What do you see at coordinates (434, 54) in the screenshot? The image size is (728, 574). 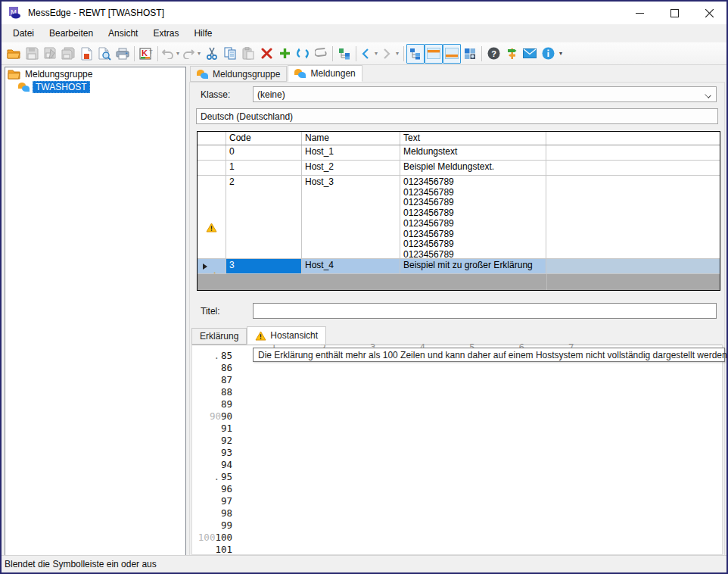 I see `view-split-top-toggle-icon` at bounding box center [434, 54].